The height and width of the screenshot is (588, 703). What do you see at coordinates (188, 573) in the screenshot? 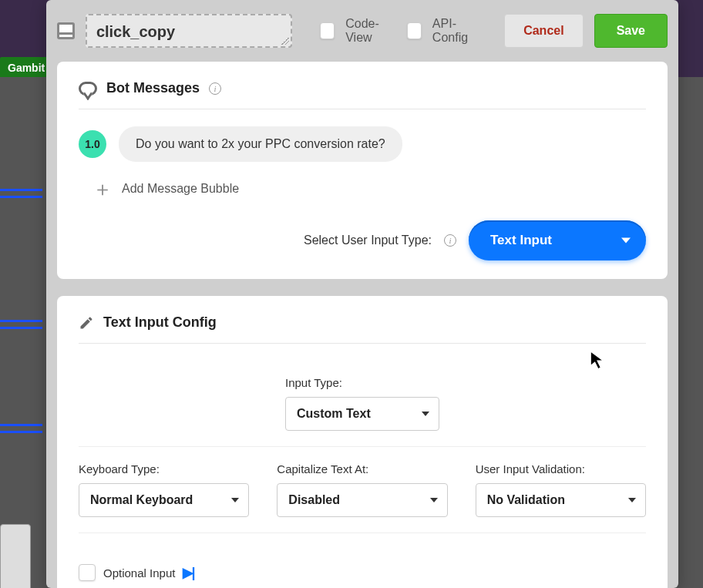
I see `skip-forward-icon: ▶|` at bounding box center [188, 573].